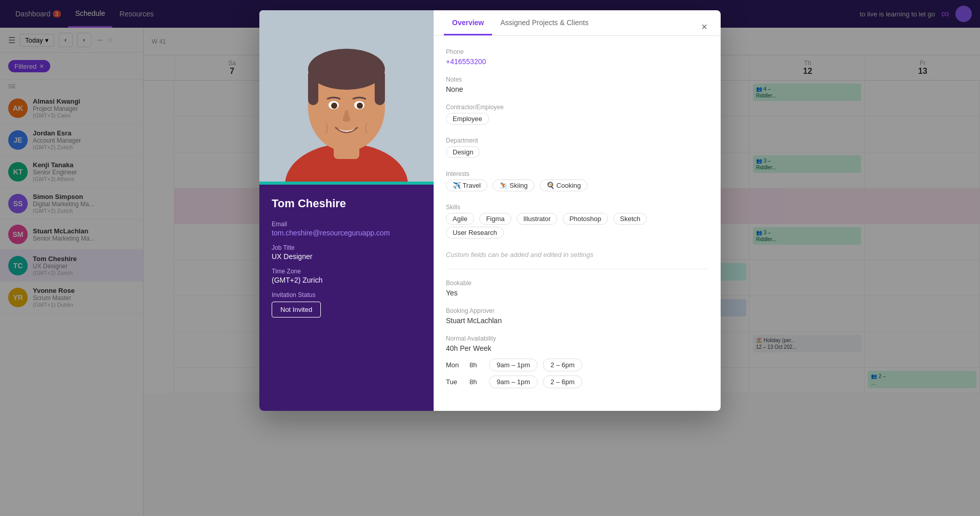 The width and height of the screenshot is (980, 516). What do you see at coordinates (577, 283) in the screenshot?
I see `bookable-label: Bookable` at bounding box center [577, 283].